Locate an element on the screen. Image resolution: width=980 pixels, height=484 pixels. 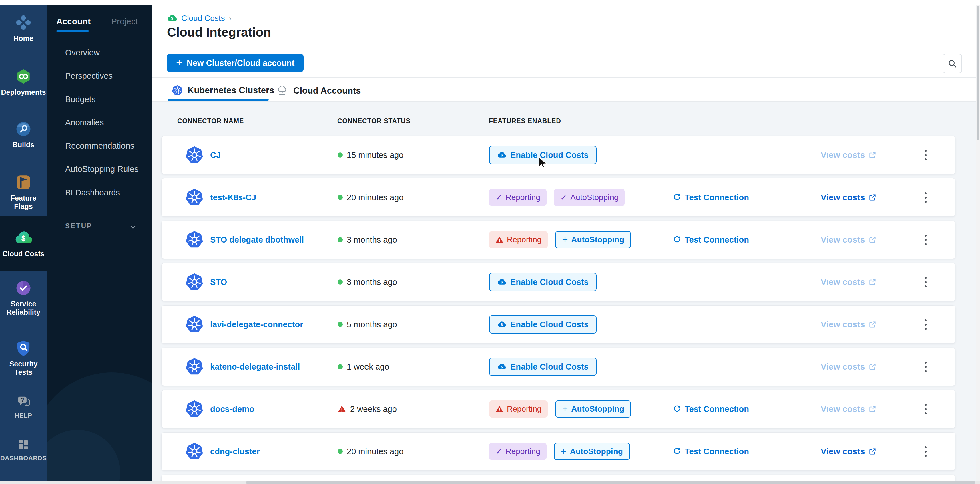
search-button is located at coordinates (953, 63).